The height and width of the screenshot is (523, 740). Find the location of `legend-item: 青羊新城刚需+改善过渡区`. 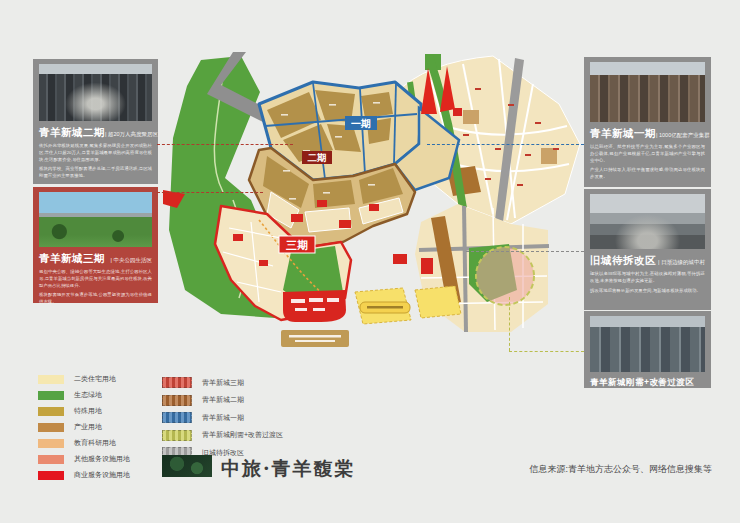

legend-item: 青羊新城刚需+改善过渡区 is located at coordinates (222, 436).